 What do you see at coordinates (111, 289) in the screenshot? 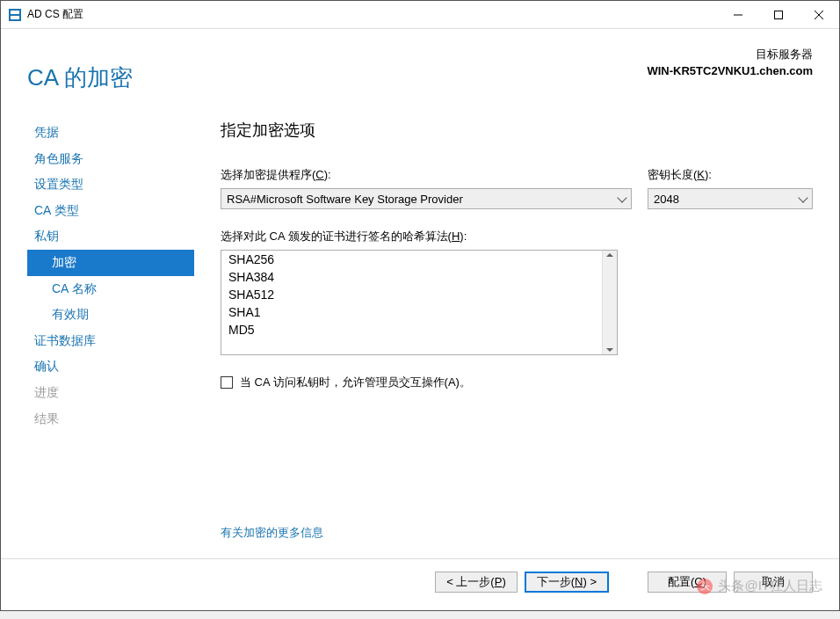
I see `nav-ca-name: CA 名称` at bounding box center [111, 289].